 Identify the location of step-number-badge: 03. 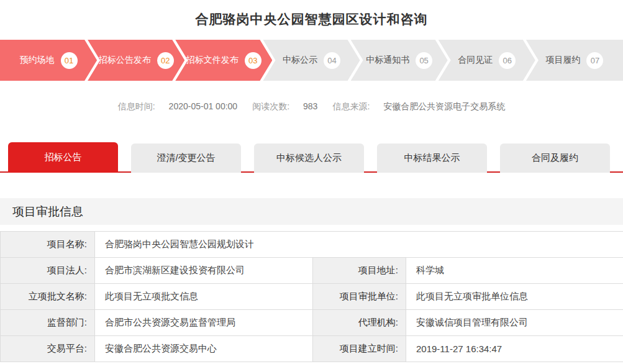
(253, 61).